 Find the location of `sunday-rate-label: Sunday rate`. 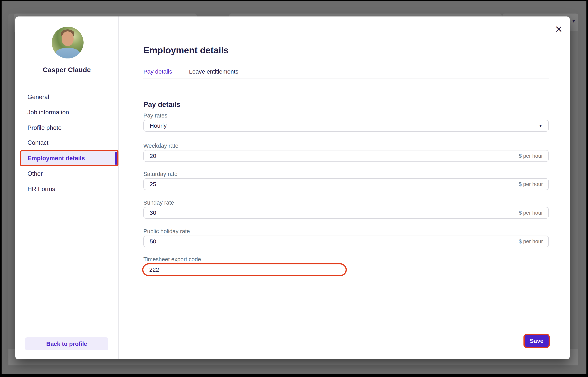

sunday-rate-label: Sunday rate is located at coordinates (159, 203).